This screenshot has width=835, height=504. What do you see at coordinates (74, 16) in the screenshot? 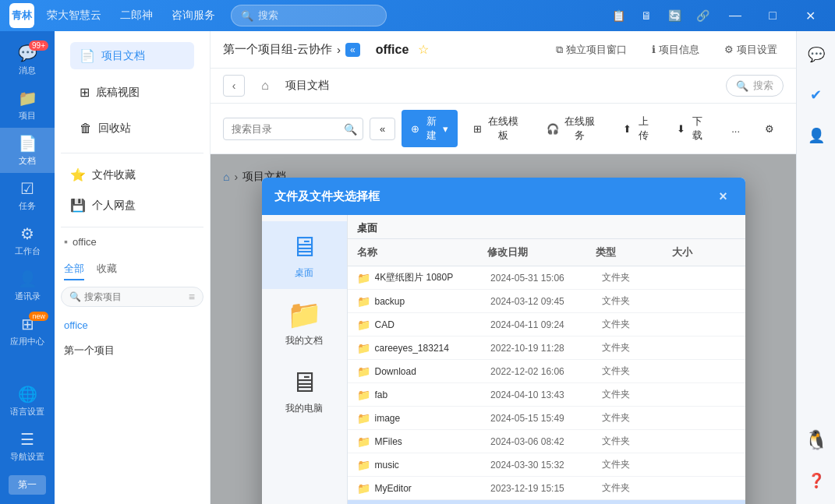
I see `nav-zhirui: 荣大智慧云` at bounding box center [74, 16].